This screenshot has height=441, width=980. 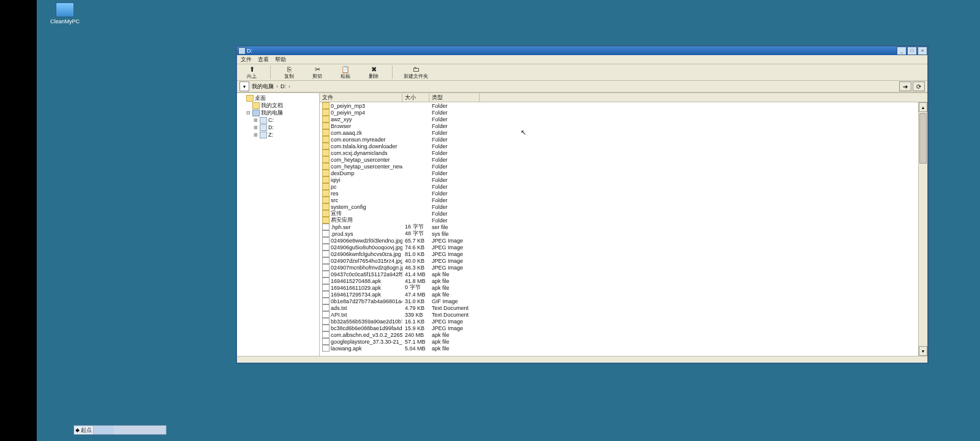 I want to click on tree-documents: 我的文档, so click(x=278, y=105).